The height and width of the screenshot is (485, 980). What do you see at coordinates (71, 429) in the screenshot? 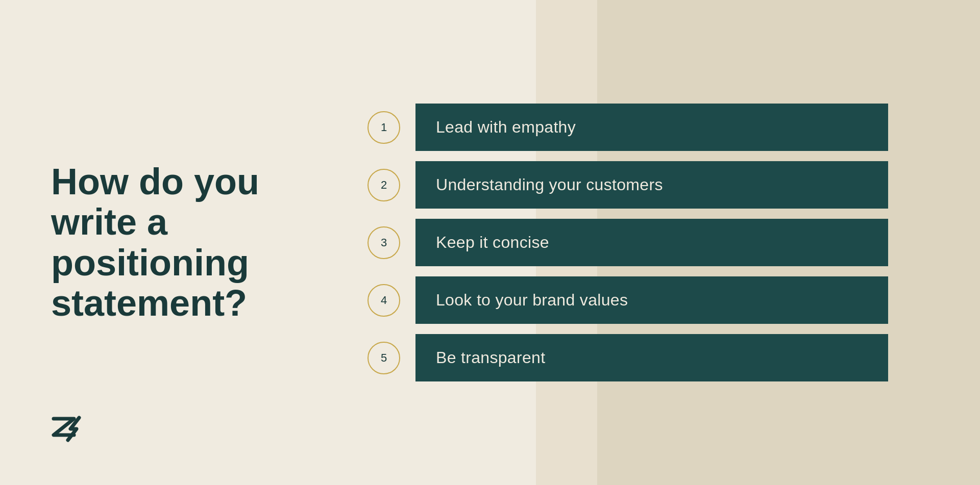
I see `zendesk-logo` at bounding box center [71, 429].